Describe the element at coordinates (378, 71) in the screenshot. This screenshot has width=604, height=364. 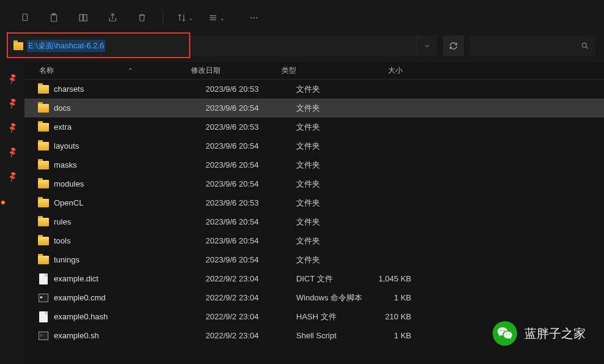
I see `header-size: 大小` at that location.